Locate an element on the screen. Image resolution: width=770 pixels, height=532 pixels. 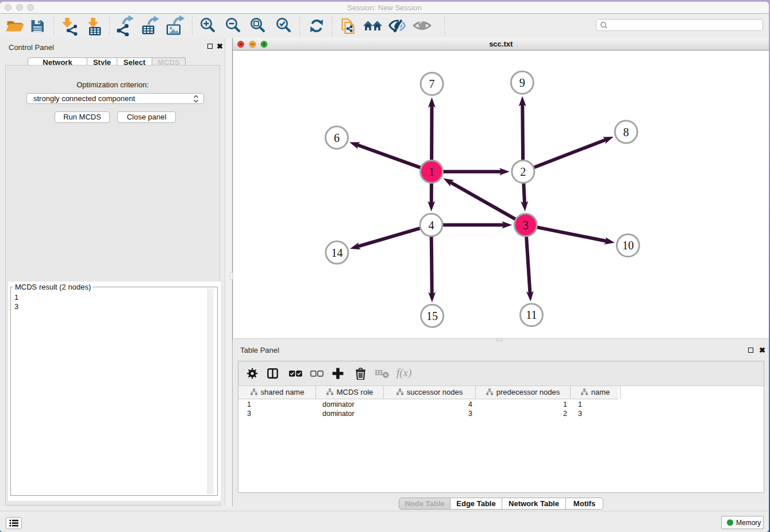
svg-text: 8 is located at coordinates (626, 132).